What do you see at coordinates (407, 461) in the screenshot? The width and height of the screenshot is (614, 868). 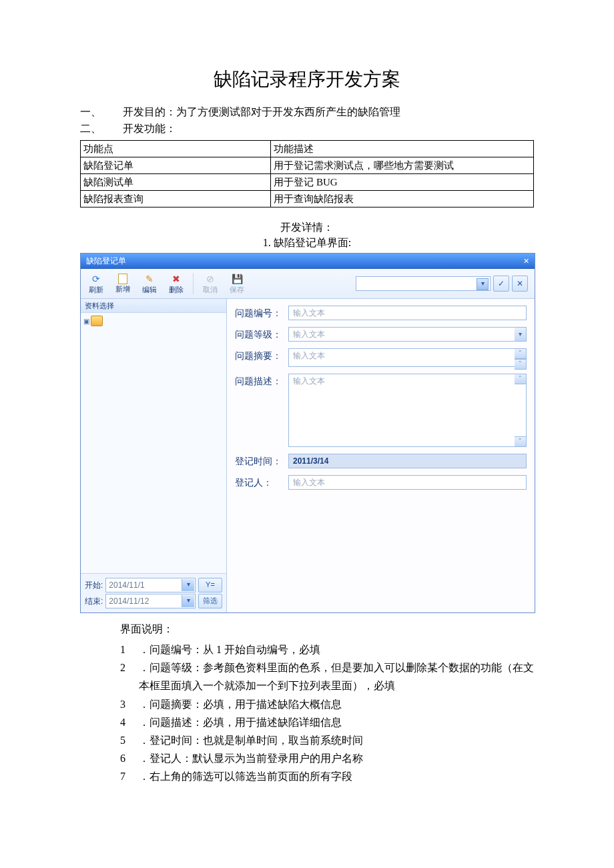 I see `reg-time-value: 2011/3/14` at bounding box center [407, 461].